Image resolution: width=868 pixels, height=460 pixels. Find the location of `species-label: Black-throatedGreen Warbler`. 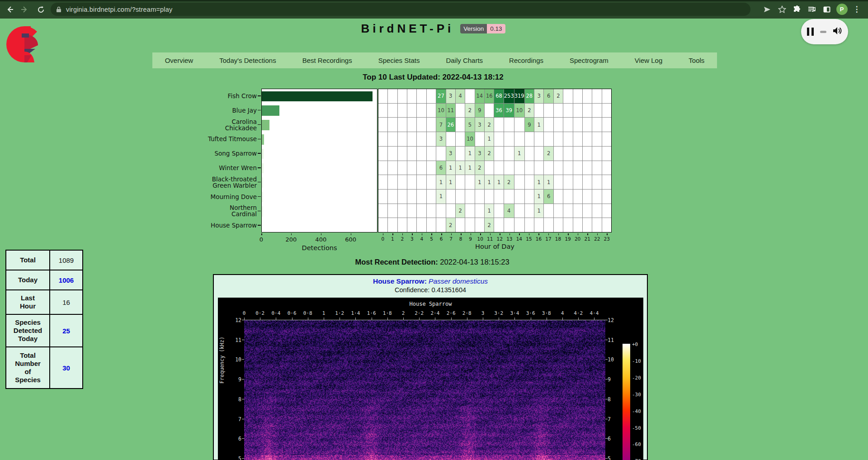

species-label: Black-throatedGreen Warbler is located at coordinates (232, 182).